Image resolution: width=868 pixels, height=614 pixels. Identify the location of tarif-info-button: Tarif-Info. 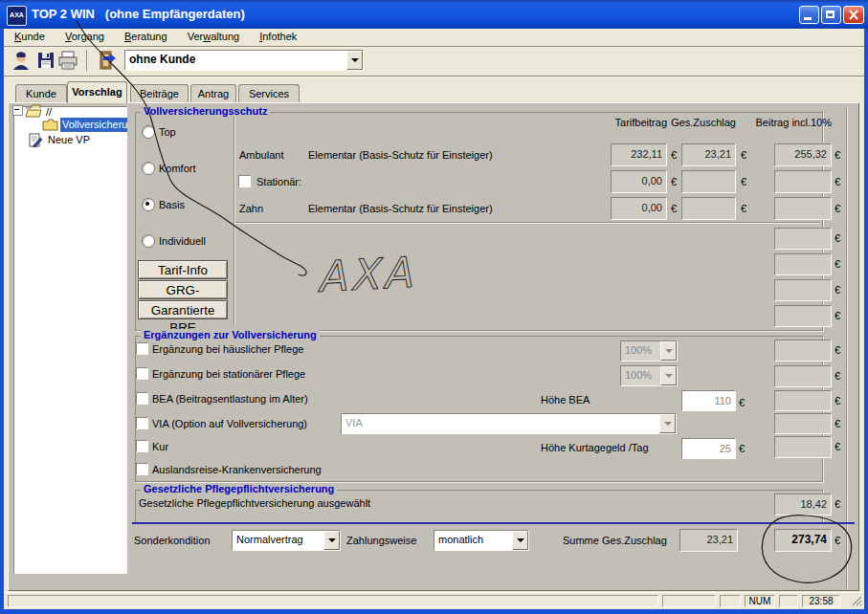
(183, 270).